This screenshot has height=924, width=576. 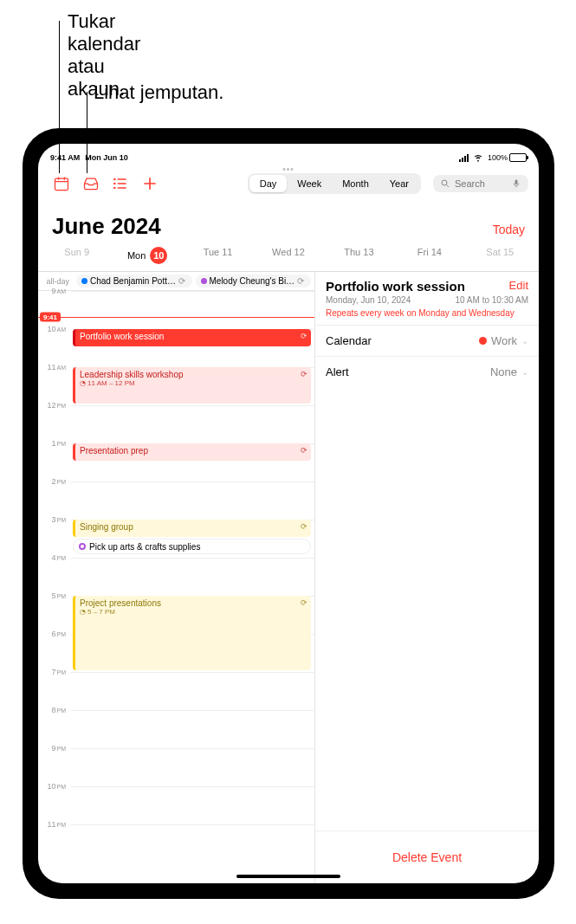 I want to click on hour-label: 2PM, so click(x=55, y=496).